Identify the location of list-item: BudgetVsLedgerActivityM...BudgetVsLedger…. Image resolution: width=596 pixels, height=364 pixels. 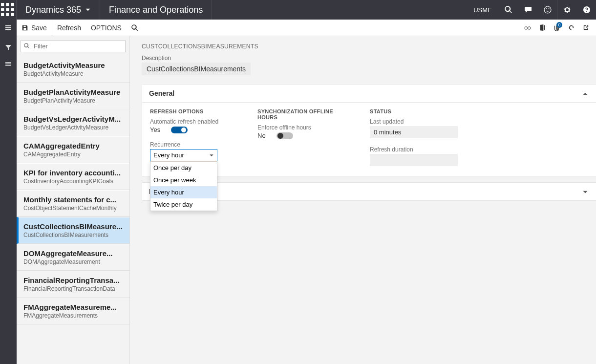
(73, 123).